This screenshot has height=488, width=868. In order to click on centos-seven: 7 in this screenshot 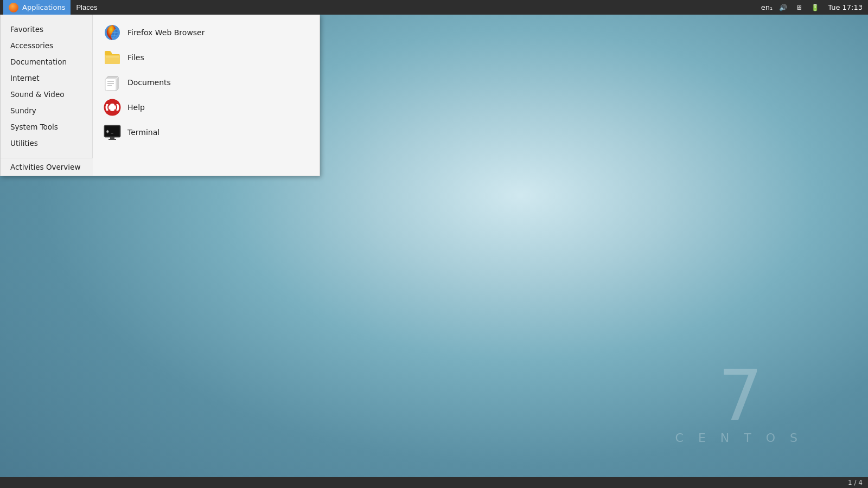, I will do `click(739, 396)`.